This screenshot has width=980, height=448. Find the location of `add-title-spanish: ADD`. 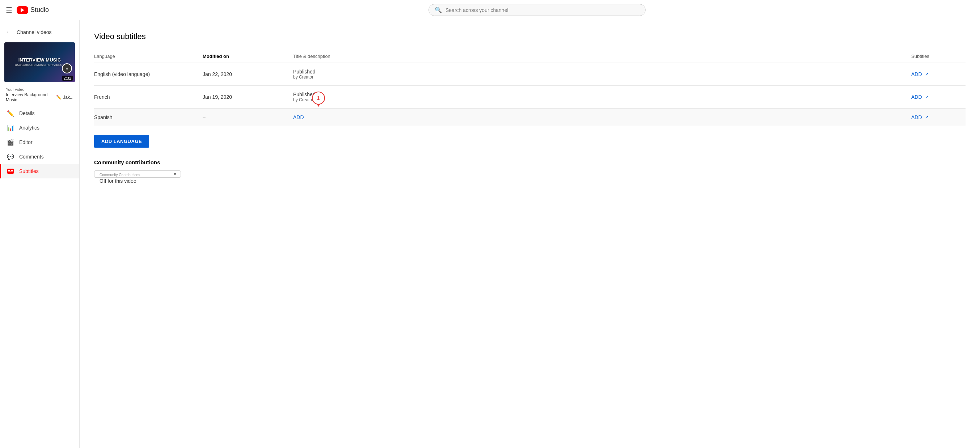

add-title-spanish: ADD is located at coordinates (299, 117).